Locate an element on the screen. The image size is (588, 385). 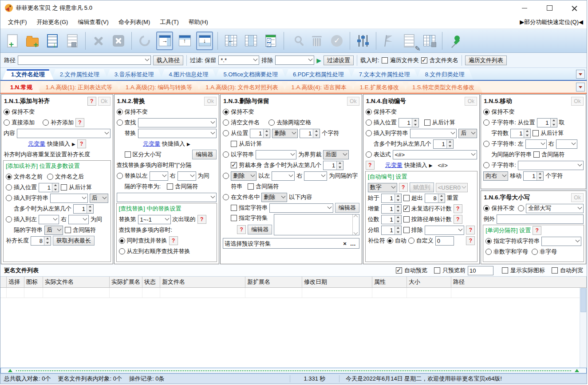
textarea-scrollbar is located at coordinates (356, 225).